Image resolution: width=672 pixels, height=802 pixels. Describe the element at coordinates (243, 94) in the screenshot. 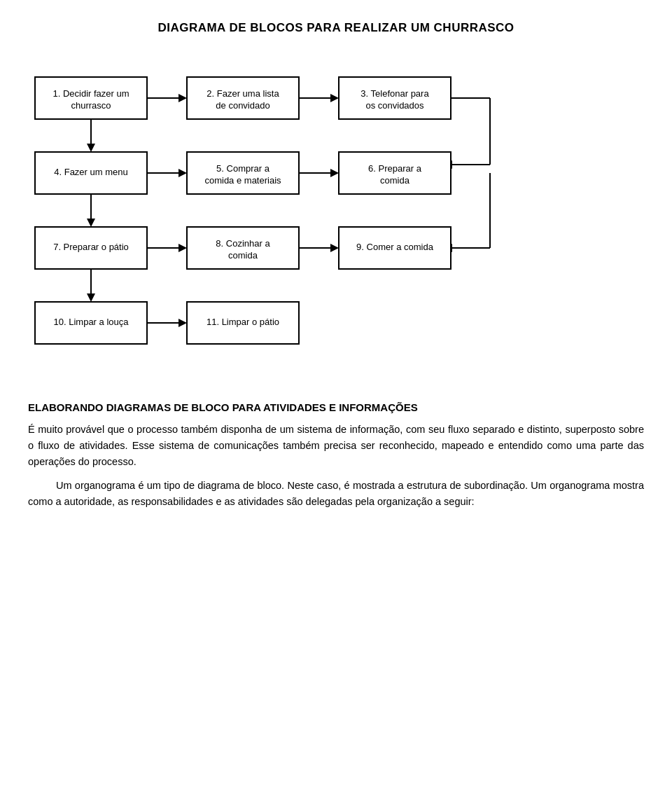

I see `svg-text: 2. Fazer uma lista` at that location.